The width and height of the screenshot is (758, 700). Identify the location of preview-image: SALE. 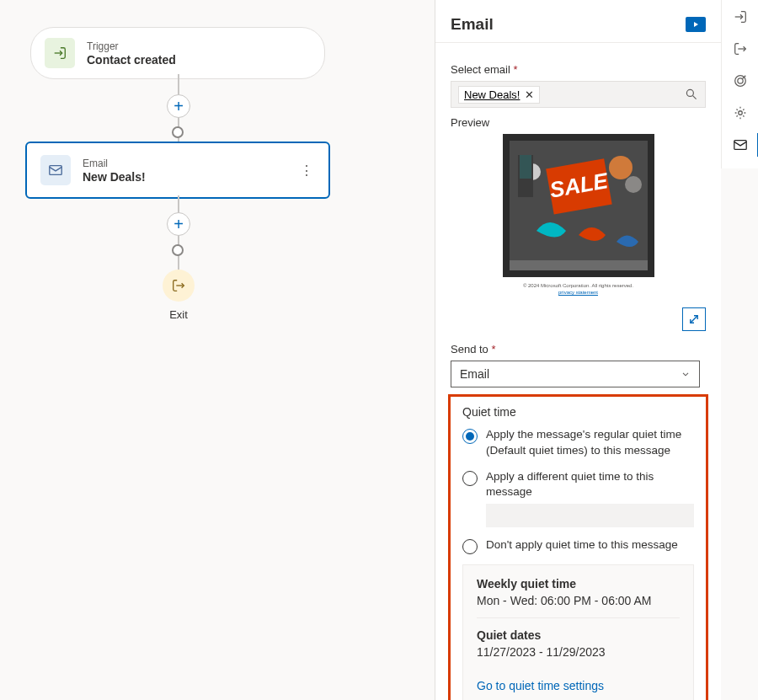
(579, 206).